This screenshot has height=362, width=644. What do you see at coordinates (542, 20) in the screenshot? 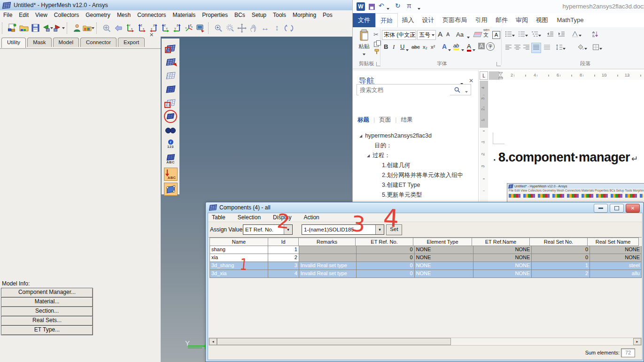
I see `tab-view: 视图` at bounding box center [542, 20].